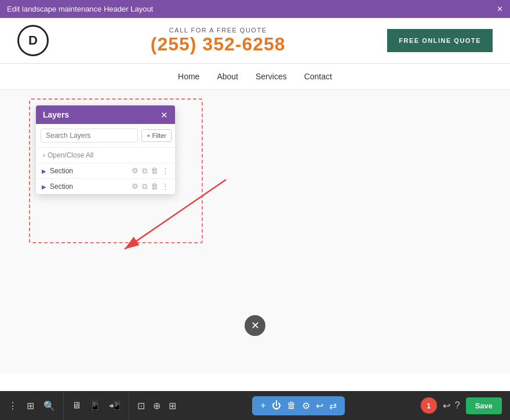 The height and width of the screenshot is (420, 510). I want to click on help-icon: ?, so click(458, 406).